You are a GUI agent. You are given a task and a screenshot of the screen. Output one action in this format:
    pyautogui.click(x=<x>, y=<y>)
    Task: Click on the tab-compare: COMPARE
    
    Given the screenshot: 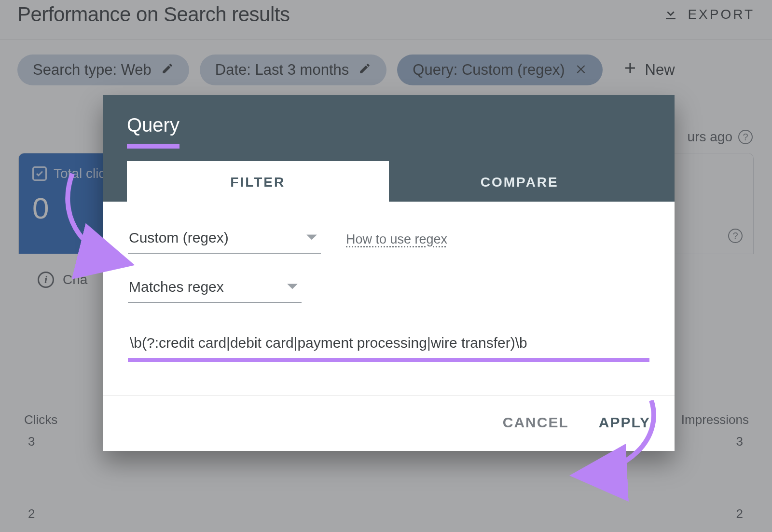 What is the action you would take?
    pyautogui.click(x=520, y=181)
    